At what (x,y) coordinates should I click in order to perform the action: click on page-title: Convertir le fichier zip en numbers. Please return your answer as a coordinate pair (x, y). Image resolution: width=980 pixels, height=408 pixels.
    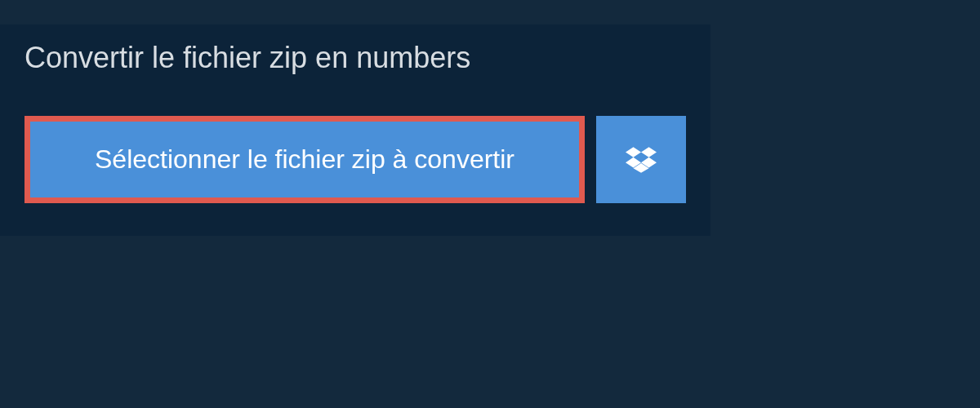
    Looking at the image, I should click on (247, 58).